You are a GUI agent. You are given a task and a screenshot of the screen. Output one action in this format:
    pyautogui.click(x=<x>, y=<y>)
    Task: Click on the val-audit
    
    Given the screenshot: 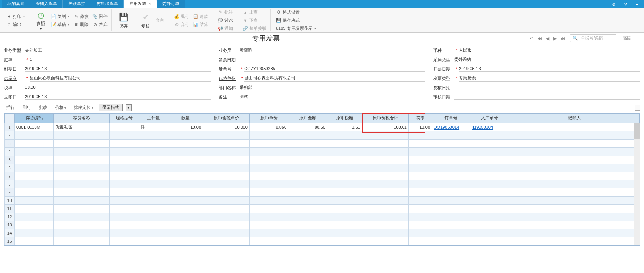 What is the action you would take?
    pyautogui.click(x=547, y=97)
    